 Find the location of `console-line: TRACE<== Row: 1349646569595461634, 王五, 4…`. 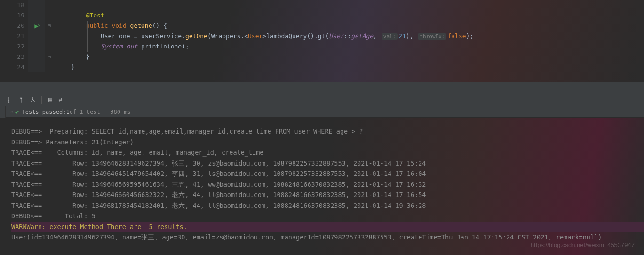

console-line: TRACE<== Row: 1349646569595461634, 王五, 4… is located at coordinates (327, 184).